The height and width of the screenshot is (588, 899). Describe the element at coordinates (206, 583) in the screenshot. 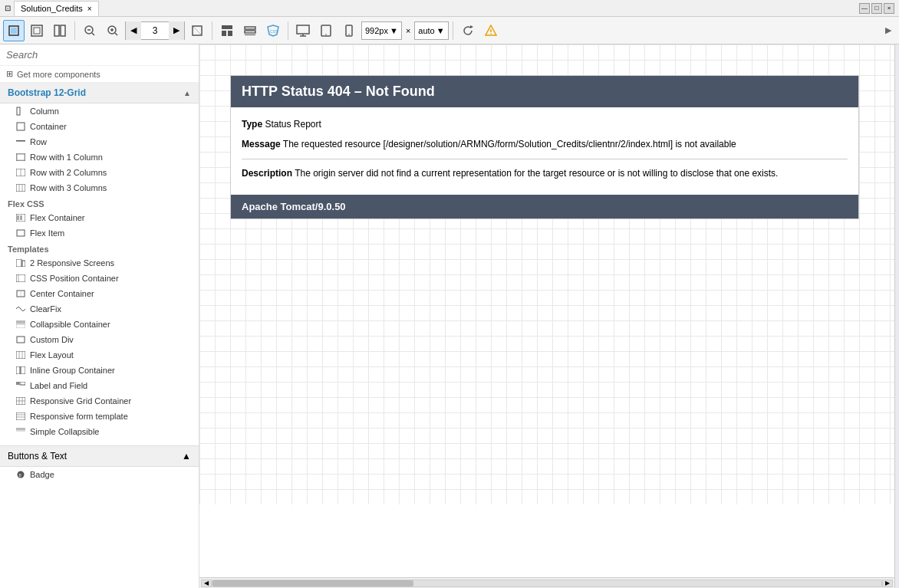

I see `scroll-left-button: ◀` at that location.